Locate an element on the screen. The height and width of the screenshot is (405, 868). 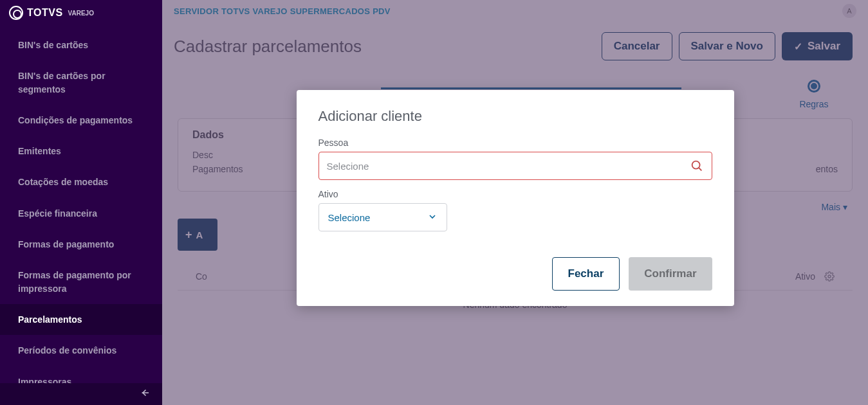
sidebar-item: Condições de pagamentos is located at coordinates (81, 120).